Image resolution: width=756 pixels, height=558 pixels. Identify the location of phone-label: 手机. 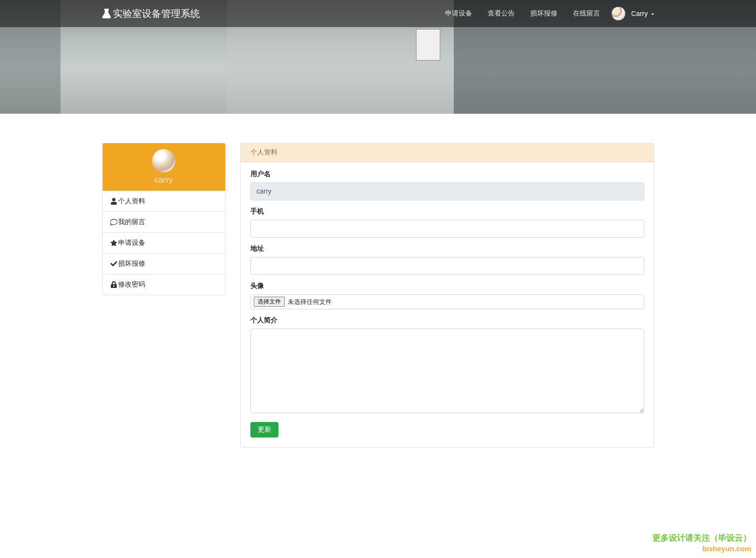
(447, 211).